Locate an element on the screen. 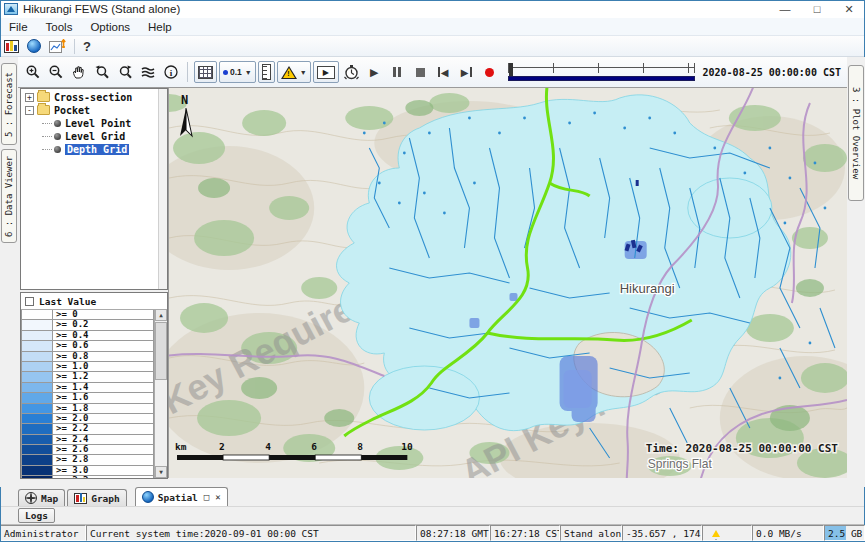 The width and height of the screenshot is (865, 542). timeseries-display-button is located at coordinates (58, 46).